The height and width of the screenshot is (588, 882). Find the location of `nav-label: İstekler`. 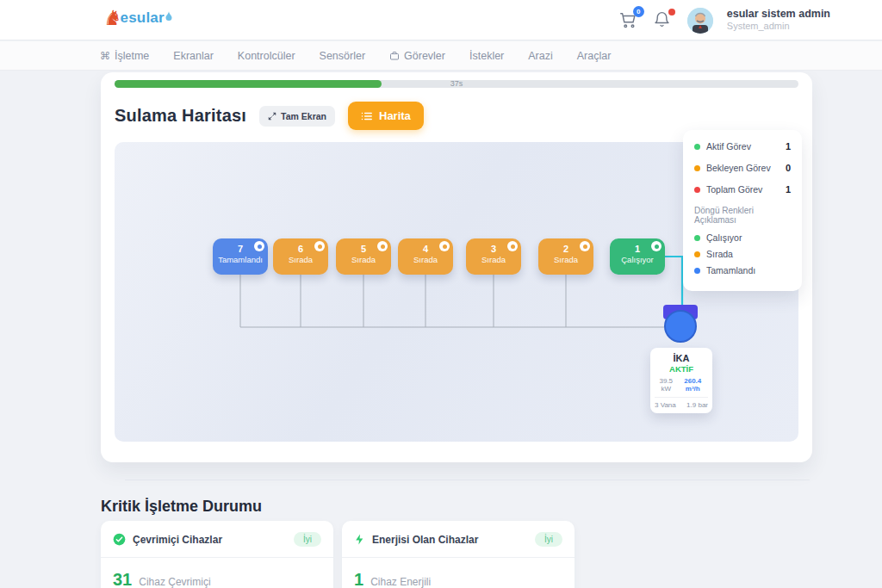

nav-label: İstekler is located at coordinates (487, 56).